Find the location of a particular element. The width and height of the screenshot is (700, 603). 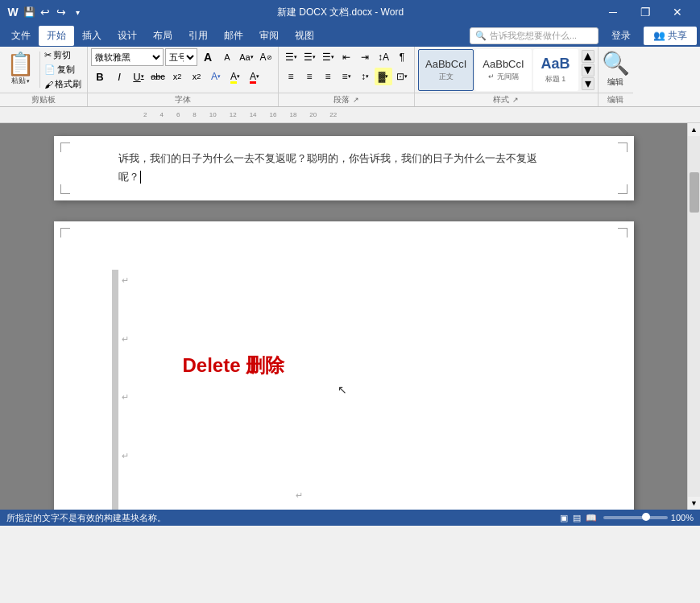

style-heading1: AaB 标题 1 is located at coordinates (556, 70).